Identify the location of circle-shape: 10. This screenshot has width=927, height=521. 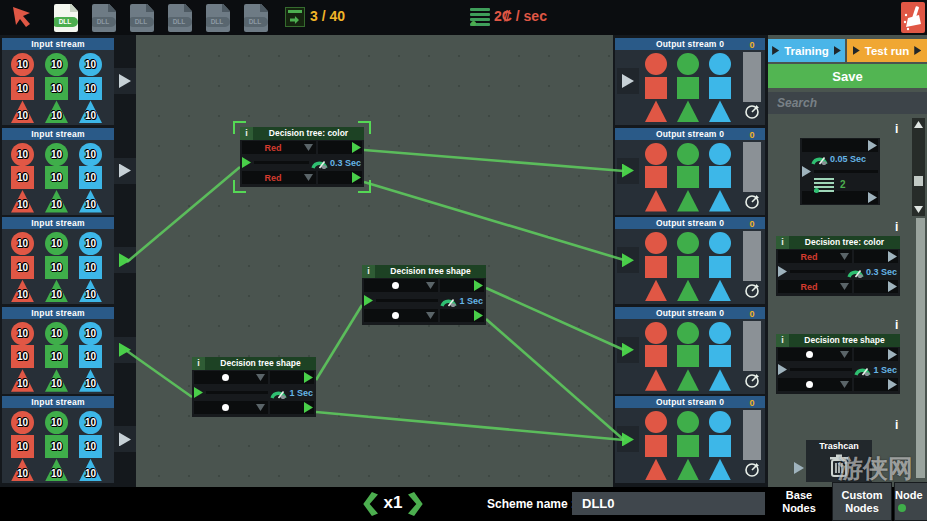
(22, 244).